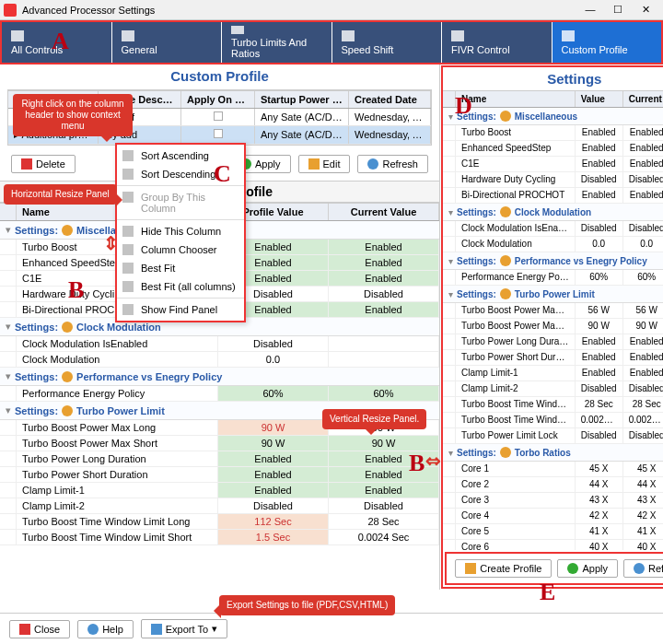 This screenshot has width=663, height=644. I want to click on setting-row: Clock Modulation0.00.0, so click(552, 245).